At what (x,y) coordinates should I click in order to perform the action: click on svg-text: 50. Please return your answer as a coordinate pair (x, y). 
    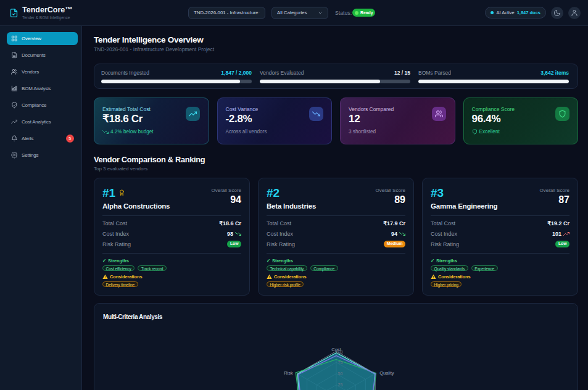
    Looking at the image, I should click on (340, 373).